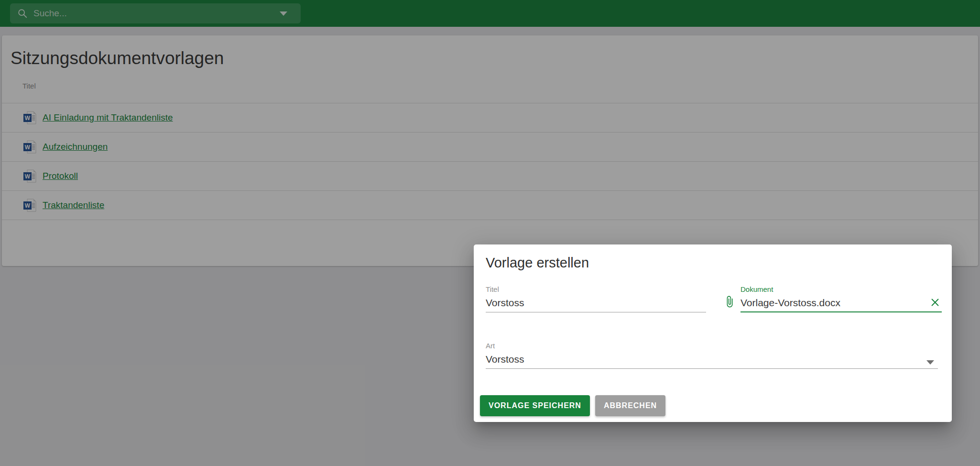 The image size is (980, 466). I want to click on dialog-title: Vorlage erstellen, so click(537, 263).